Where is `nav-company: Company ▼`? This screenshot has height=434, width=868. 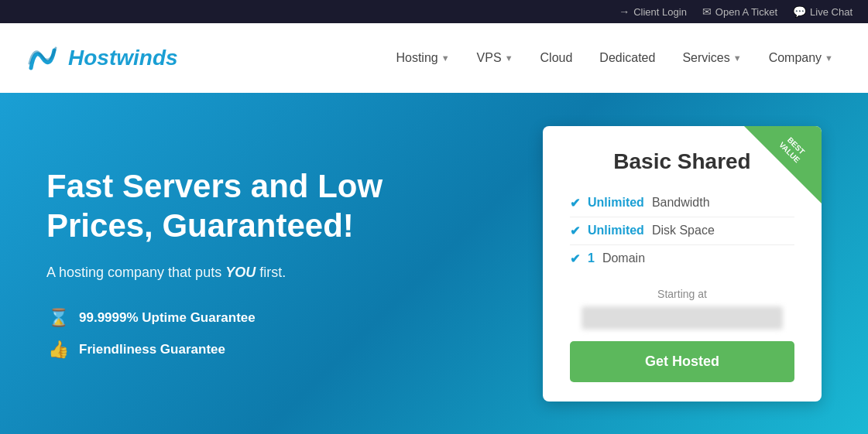 nav-company: Company ▼ is located at coordinates (801, 58).